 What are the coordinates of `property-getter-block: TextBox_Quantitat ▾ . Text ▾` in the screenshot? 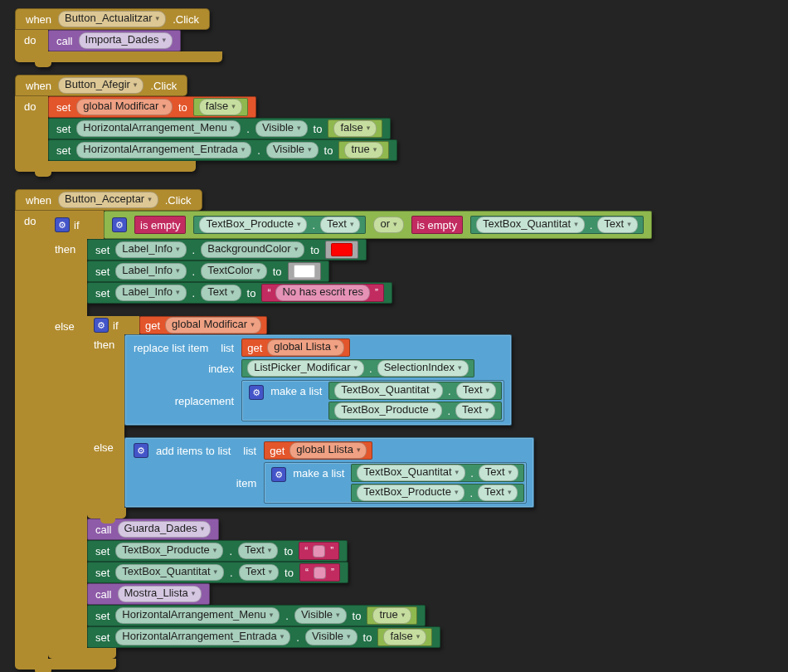 It's located at (557, 225).